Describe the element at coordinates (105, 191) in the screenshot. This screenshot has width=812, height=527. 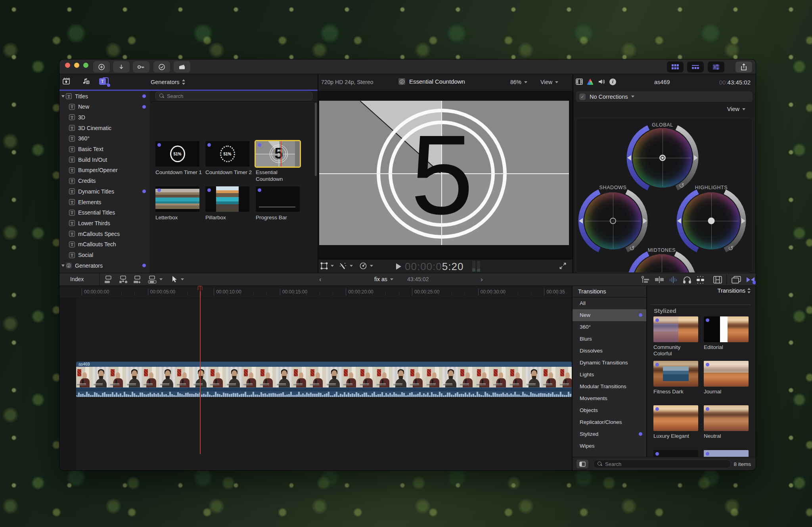
I see `sidebar-item-dynamic-titles: TDynamic Titles` at that location.